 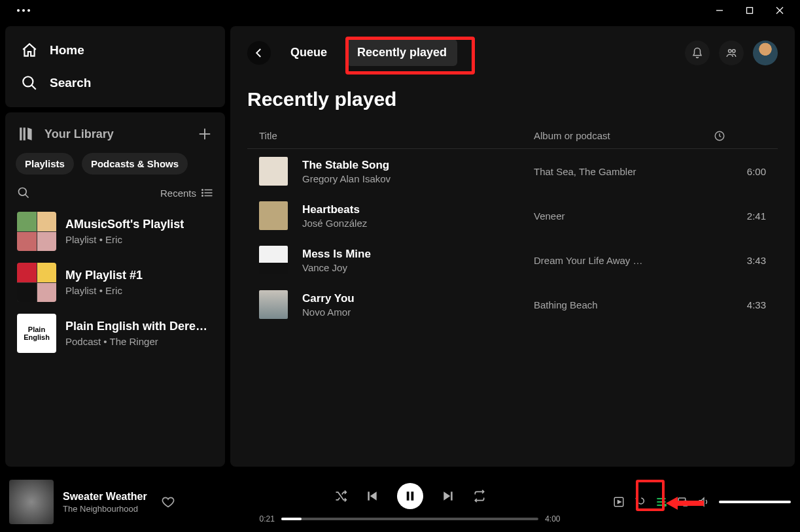 I want to click on now-playing-view-button, so click(x=619, y=502).